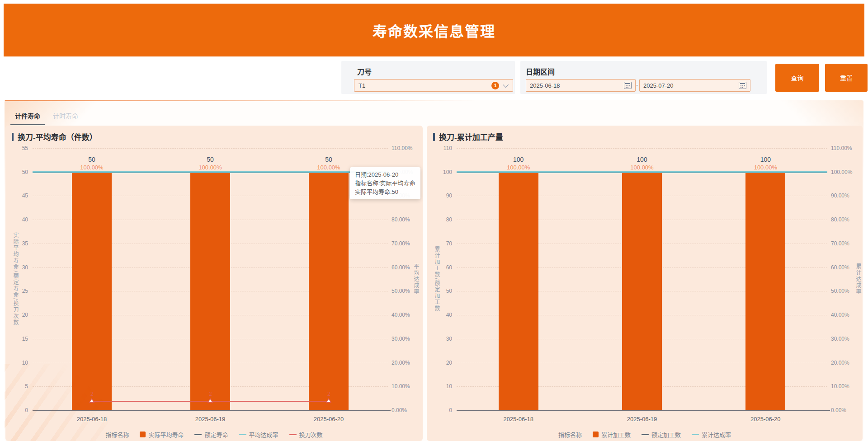  I want to click on chart-tooltip: 日期:2025-06-20 指标名称:实际平均寿命 实际平均寿命:50, so click(385, 183).